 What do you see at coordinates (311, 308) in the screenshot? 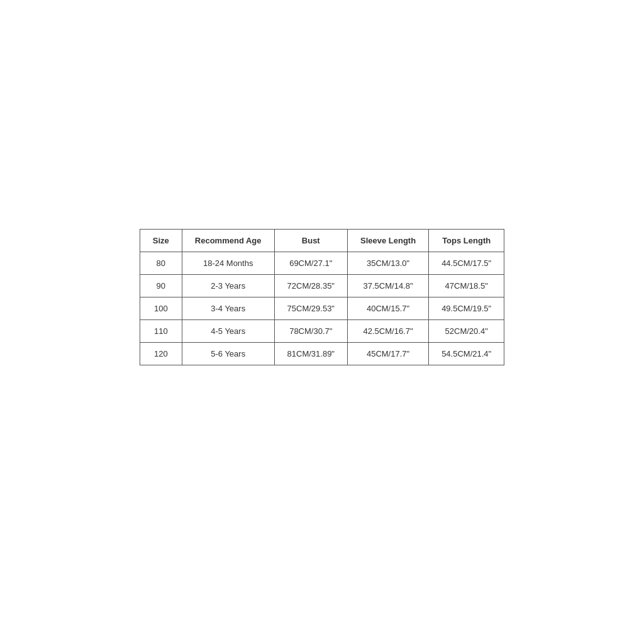
I see `cell-bust: 75CM/29.53"` at bounding box center [311, 308].